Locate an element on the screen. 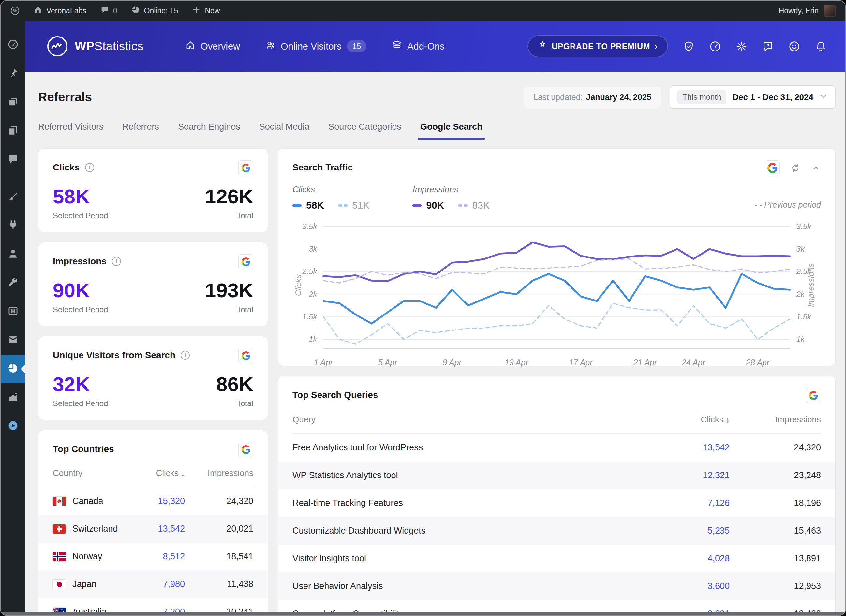 The width and height of the screenshot is (846, 616). svg-text: Clicks is located at coordinates (298, 286).